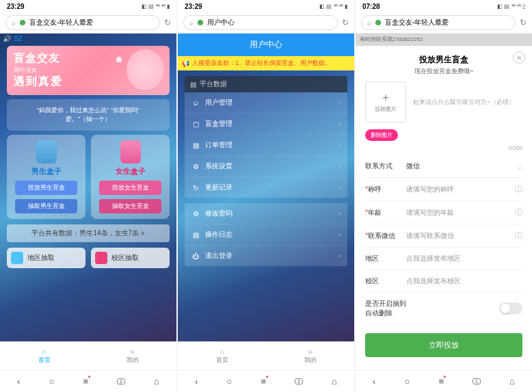 This screenshot has width=532, height=392. What do you see at coordinates (193, 85) in the screenshot?
I see `stack-icon: ▤` at bounding box center [193, 85].